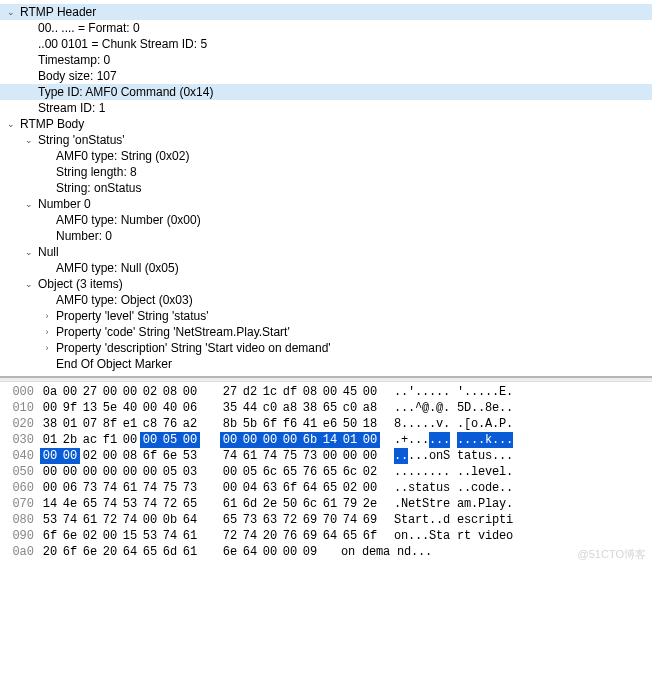 Image resolution: width=652 pixels, height=674 pixels. I want to click on tree-label: String 'onStatus', so click(82, 140).